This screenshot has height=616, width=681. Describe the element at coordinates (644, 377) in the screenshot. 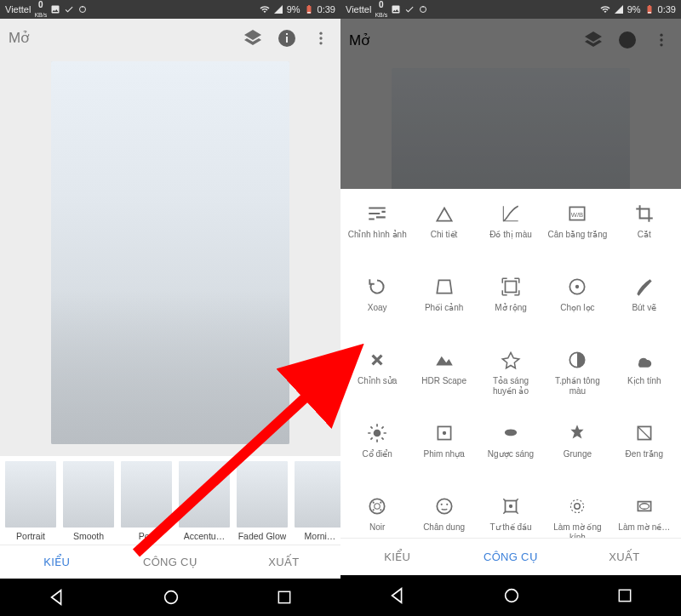

I see `tool-drama: Kịch tính` at that location.